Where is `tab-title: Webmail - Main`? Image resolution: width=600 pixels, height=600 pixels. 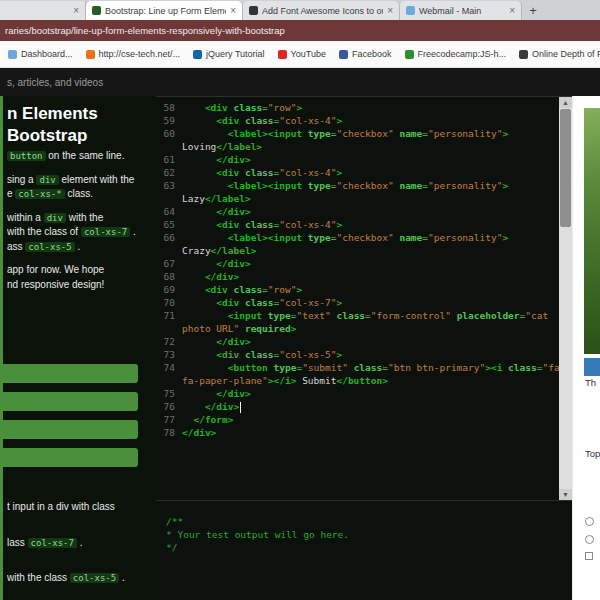 tab-title: Webmail - Main is located at coordinates (462, 11).